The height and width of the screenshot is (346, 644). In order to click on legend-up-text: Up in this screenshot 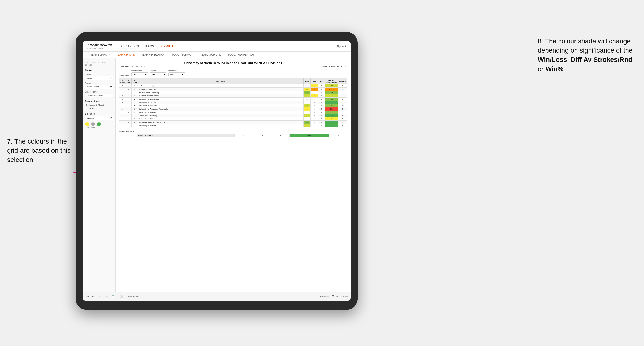, I will do `click(99, 127)`.